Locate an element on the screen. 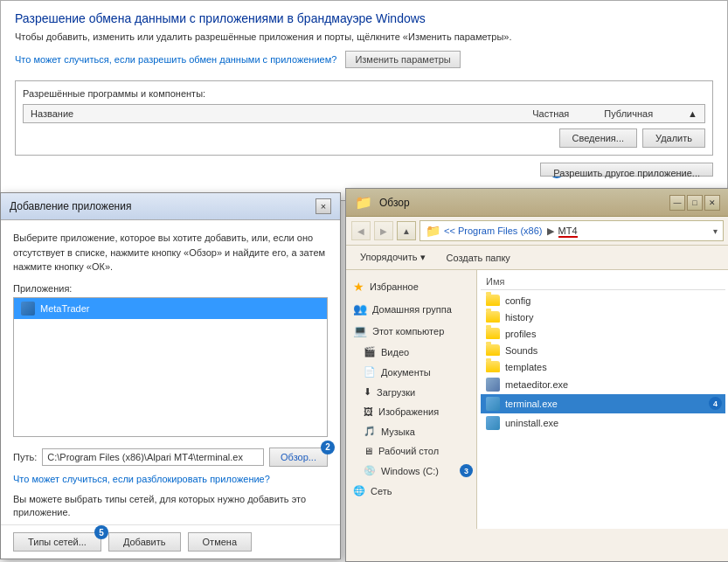 The height and width of the screenshot is (562, 728). up-button: ▲ is located at coordinates (406, 231).